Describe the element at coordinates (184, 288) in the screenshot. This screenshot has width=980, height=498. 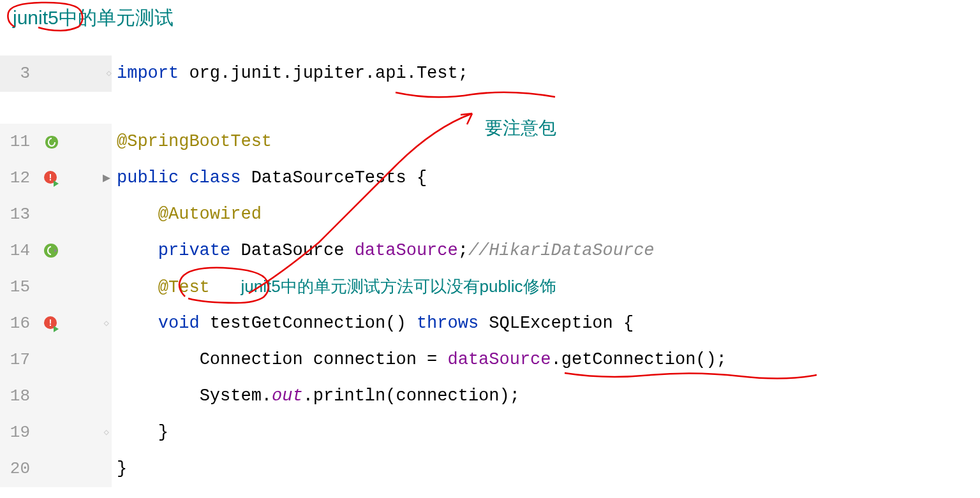
I see `annotation-test: @Test` at that location.